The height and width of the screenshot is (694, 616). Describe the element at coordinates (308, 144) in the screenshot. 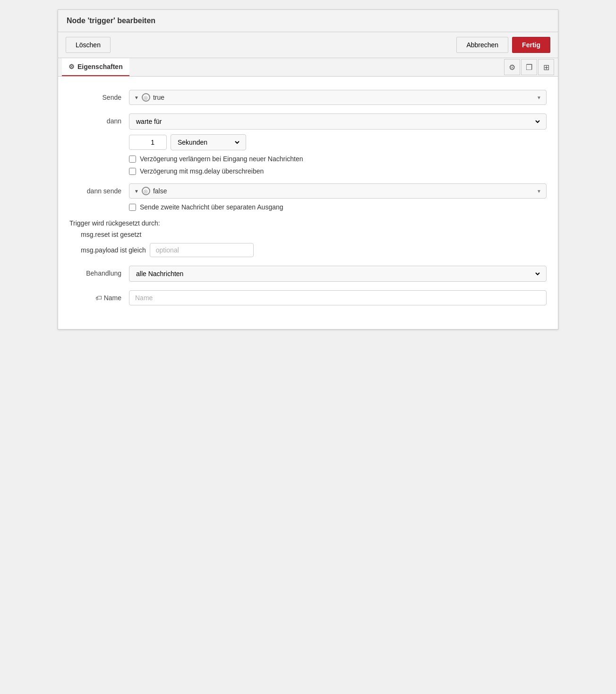

I see `dann-row: dann warte für Sekunden Millisekunden Mi…` at that location.